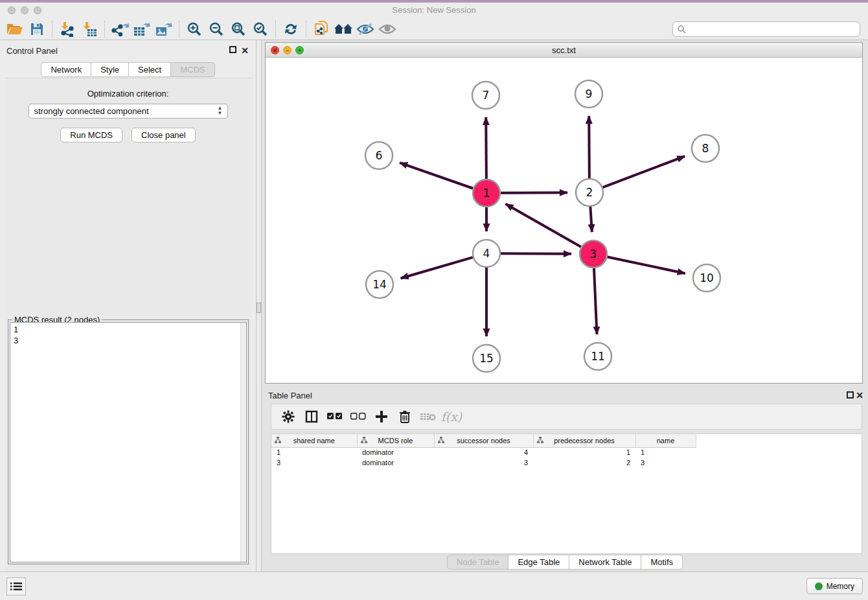 Image resolution: width=868 pixels, height=600 pixels. What do you see at coordinates (314, 441) in the screenshot?
I see `column-header-shared-name: shared name` at bounding box center [314, 441].